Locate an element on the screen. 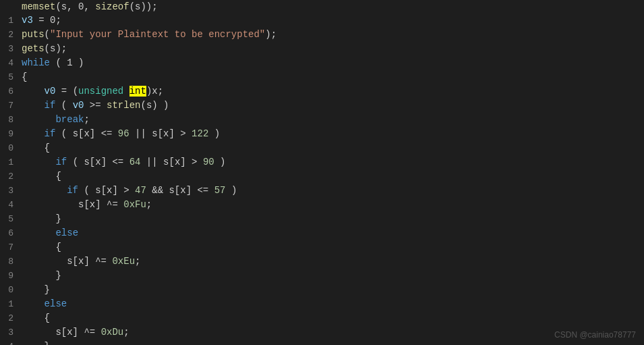 Image resolution: width=644 pixels, height=345 pixels. code-line: 8 s[x] ^= 0xEu; is located at coordinates (322, 262).